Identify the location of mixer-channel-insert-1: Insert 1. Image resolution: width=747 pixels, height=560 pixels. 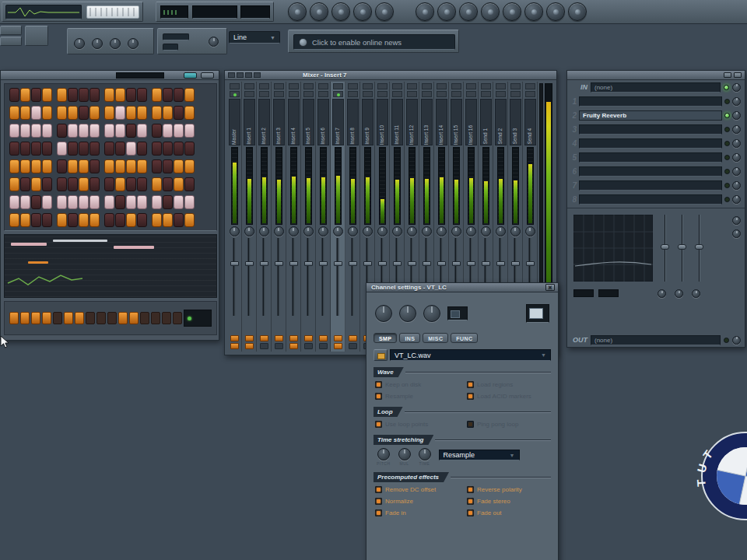
(249, 216).